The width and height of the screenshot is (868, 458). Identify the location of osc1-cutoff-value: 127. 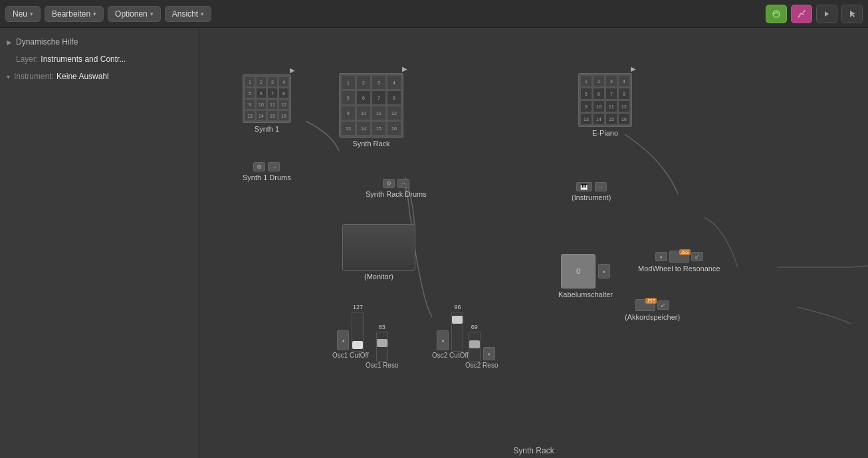
(358, 307).